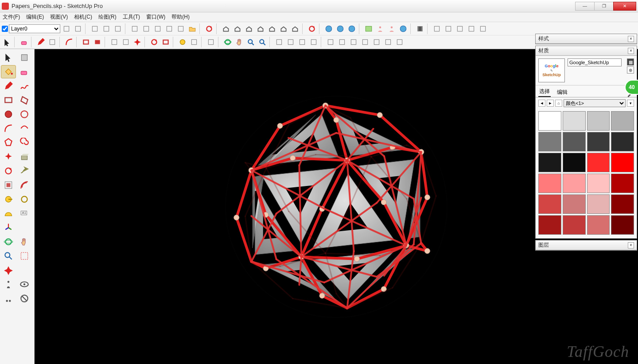  What do you see at coordinates (226, 29) in the screenshot?
I see `tb1-house-iso` at bounding box center [226, 29].